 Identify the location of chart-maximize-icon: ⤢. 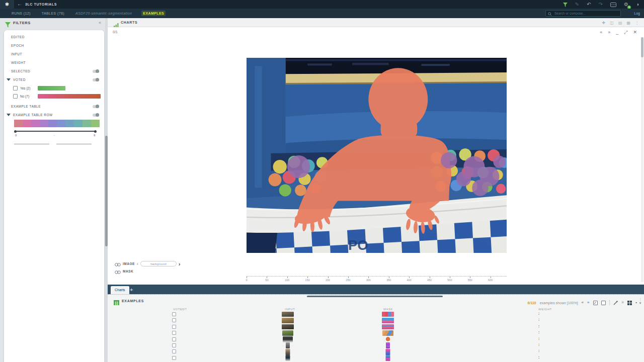
(626, 32).